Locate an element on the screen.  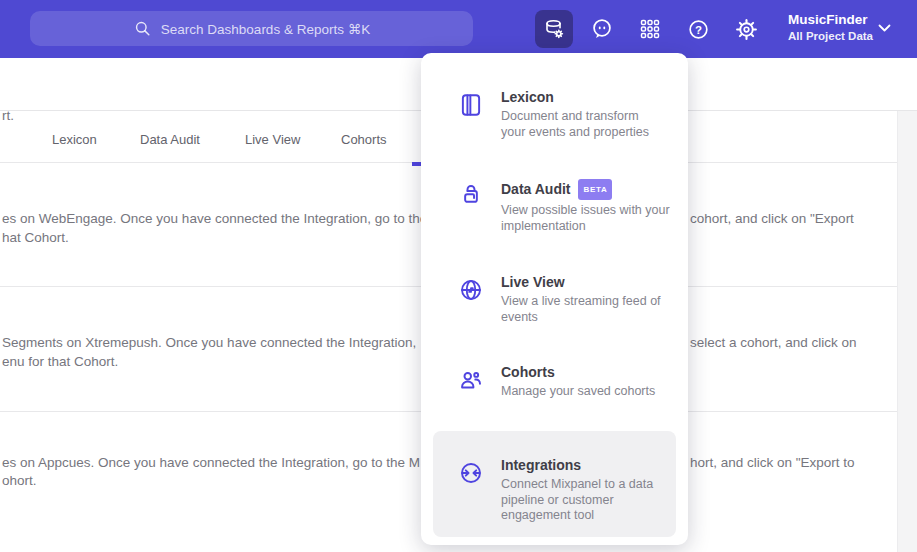
menu-item-title: Lexicon is located at coordinates (588, 98).